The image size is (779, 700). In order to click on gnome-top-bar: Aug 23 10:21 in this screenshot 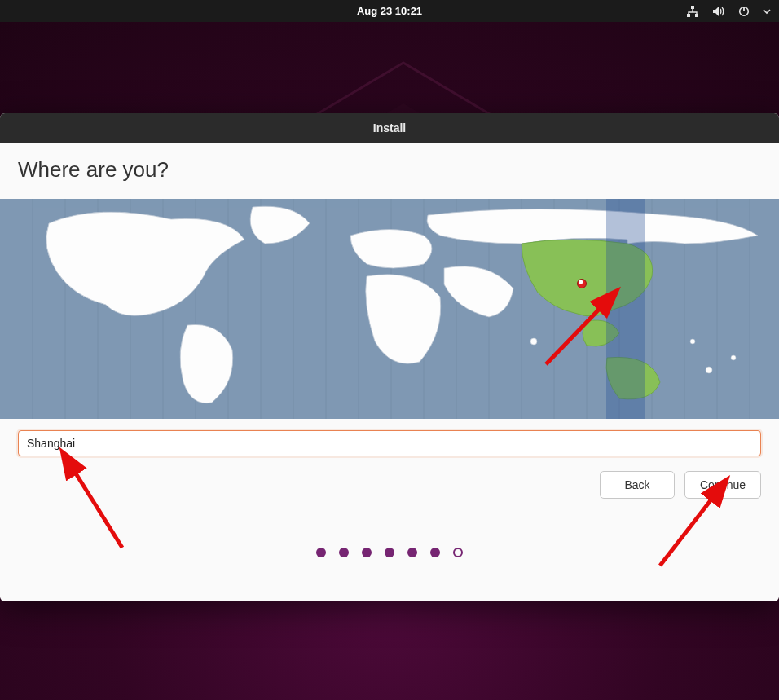, I will do `click(390, 11)`.